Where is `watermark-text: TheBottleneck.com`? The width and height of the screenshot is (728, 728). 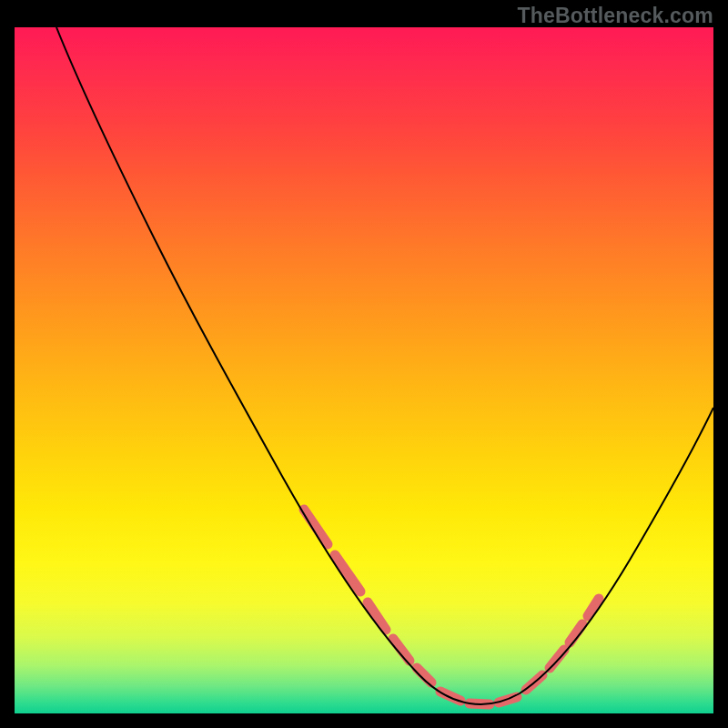 watermark-text: TheBottleneck.com is located at coordinates (615, 16).